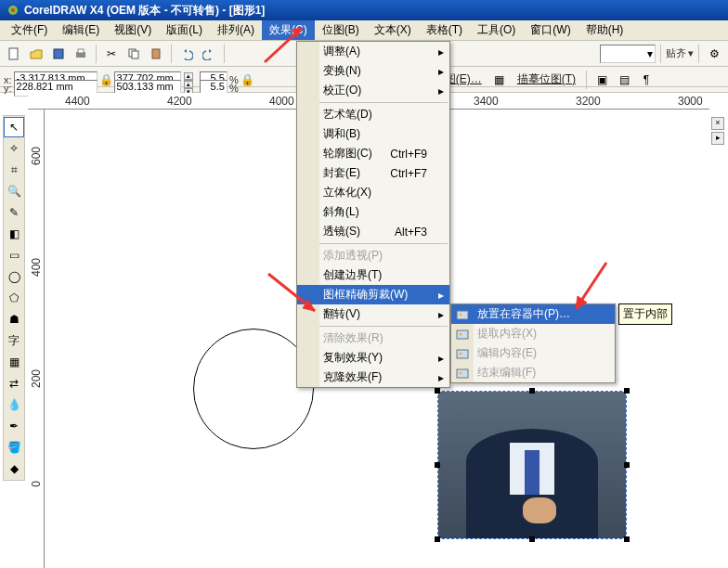 Image resolution: width=728 pixels, height=568 pixels. Describe the element at coordinates (187, 54) in the screenshot. I see `undo-icon` at that location.